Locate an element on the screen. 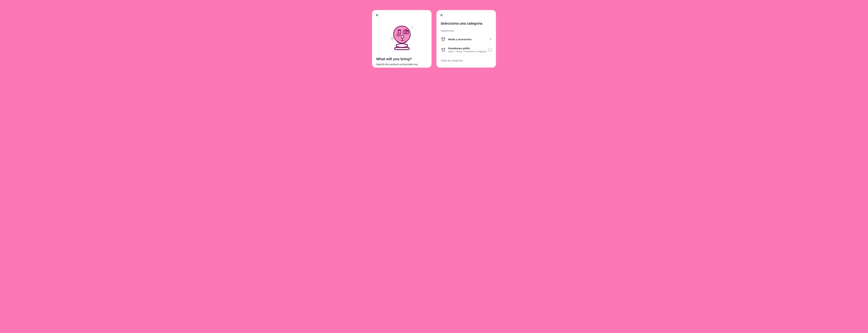 This screenshot has width=868, height=333. onboarding-title: What will you bring? is located at coordinates (402, 59).